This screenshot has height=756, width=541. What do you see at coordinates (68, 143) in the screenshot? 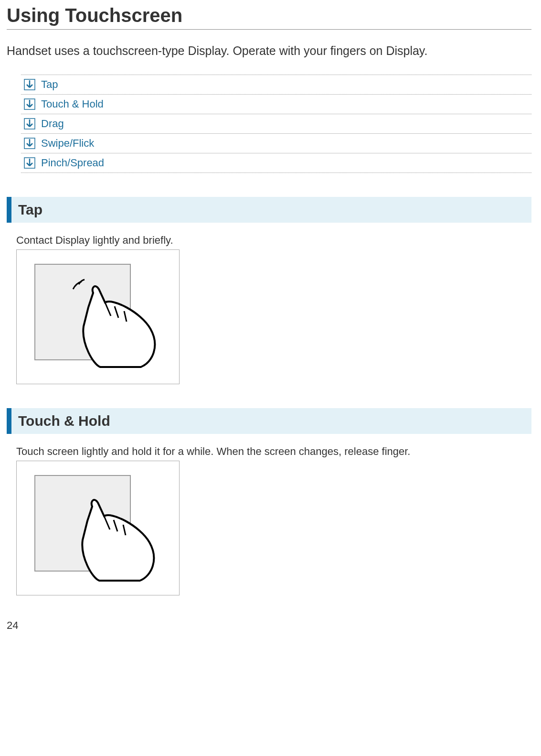
I see `toc-link: Swipe/Flick` at bounding box center [68, 143].